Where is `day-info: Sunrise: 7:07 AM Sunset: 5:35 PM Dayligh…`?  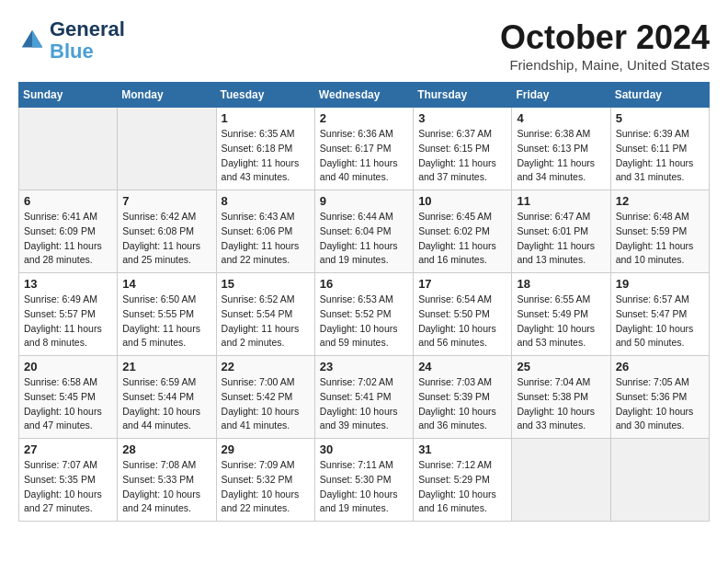
day-info: Sunrise: 7:07 AM Sunset: 5:35 PM Dayligh… is located at coordinates (68, 488).